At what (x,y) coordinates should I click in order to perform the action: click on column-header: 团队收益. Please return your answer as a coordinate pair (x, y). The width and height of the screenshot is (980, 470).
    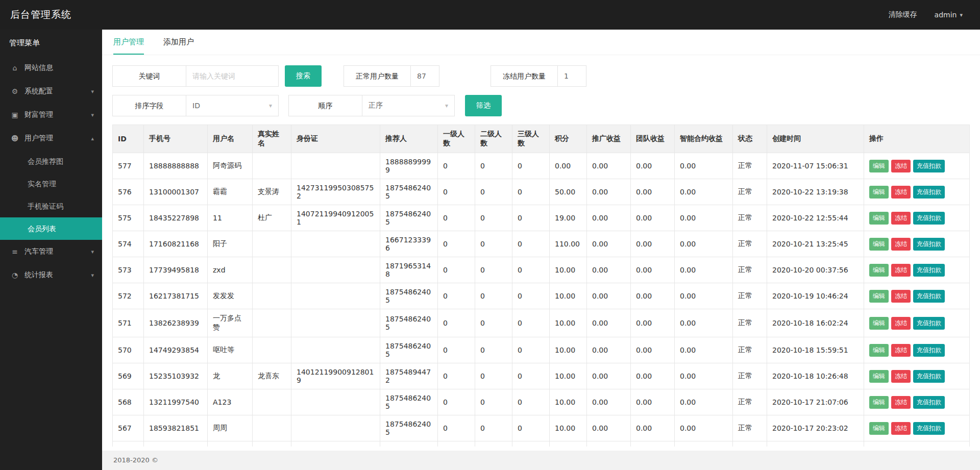
    Looking at the image, I should click on (653, 139).